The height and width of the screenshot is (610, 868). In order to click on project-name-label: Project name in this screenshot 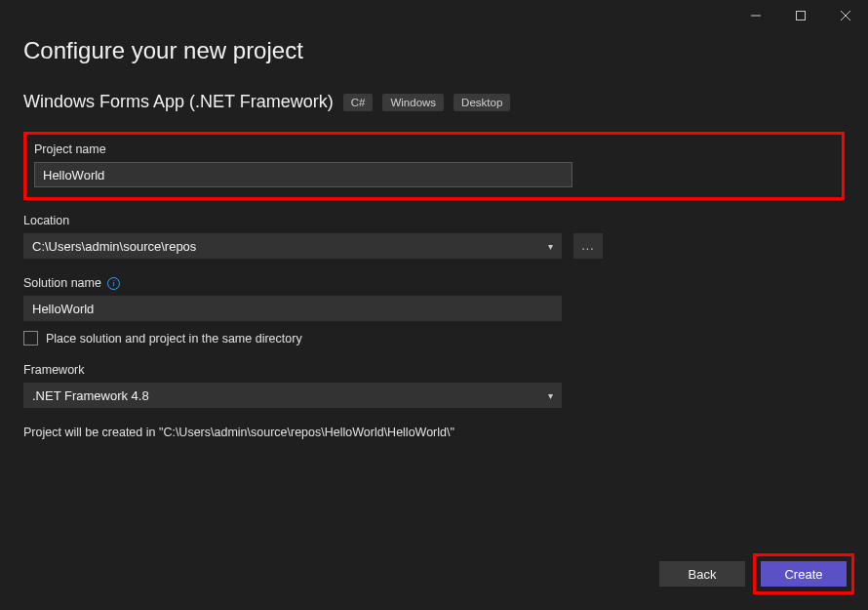, I will do `click(434, 149)`.